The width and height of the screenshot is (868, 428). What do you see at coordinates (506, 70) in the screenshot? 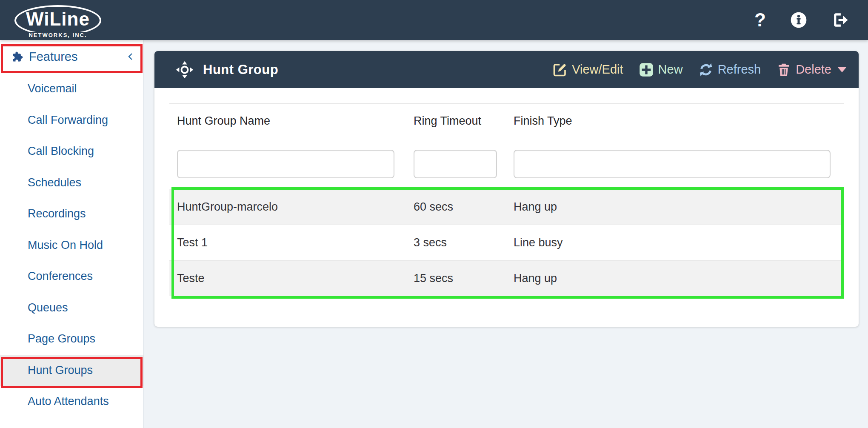
I see `panel-header: Hunt Group View/Edit` at bounding box center [506, 70].